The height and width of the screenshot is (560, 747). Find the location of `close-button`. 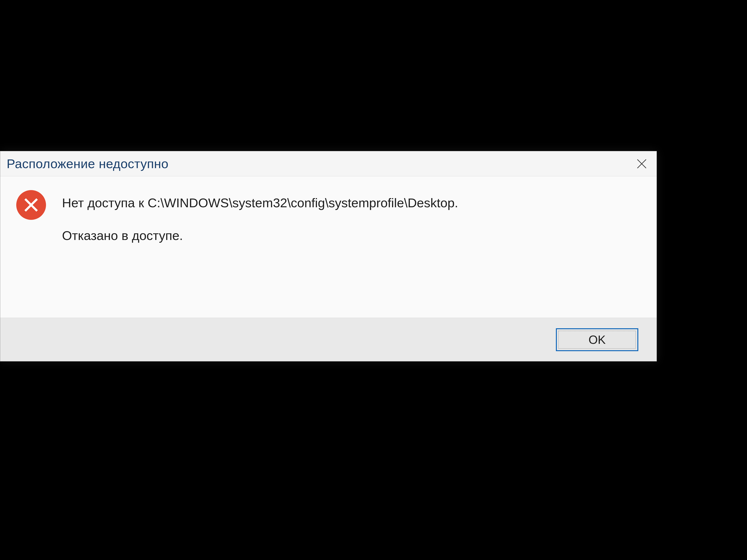

close-button is located at coordinates (642, 164).